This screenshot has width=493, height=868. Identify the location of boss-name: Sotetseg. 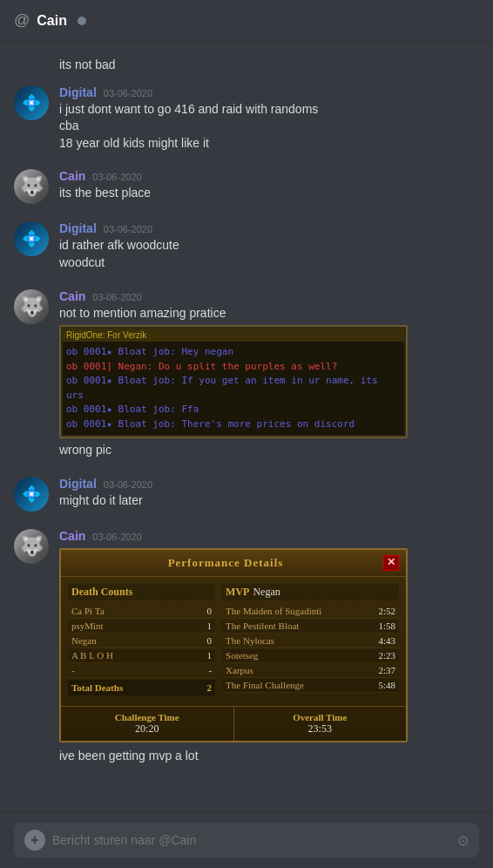
(242, 655).